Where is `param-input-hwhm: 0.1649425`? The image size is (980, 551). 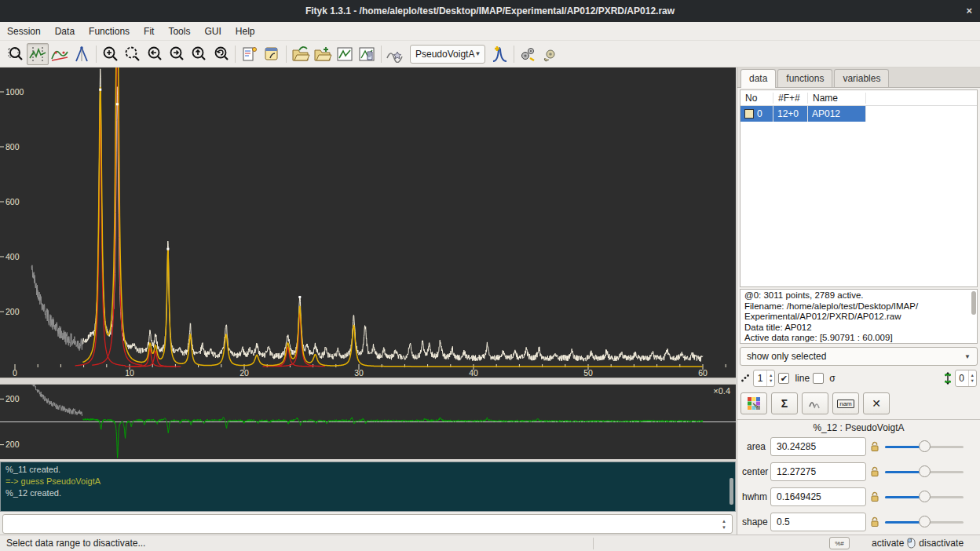
param-input-hwhm: 0.1649425 is located at coordinates (818, 497).